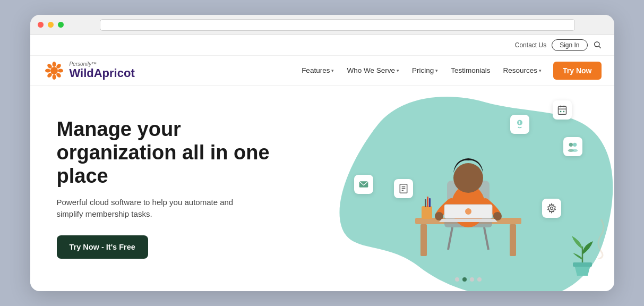  Describe the element at coordinates (597, 46) in the screenshot. I see `search-button` at that location.